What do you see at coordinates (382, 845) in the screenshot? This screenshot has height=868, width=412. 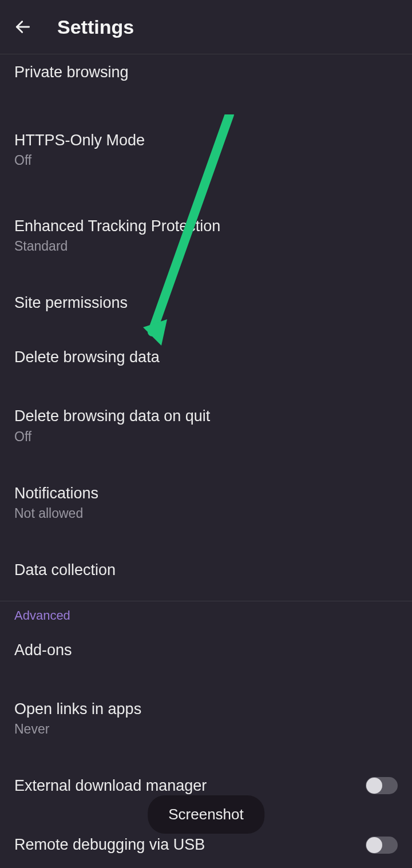 I see `toggle-remote-debugging` at bounding box center [382, 845].